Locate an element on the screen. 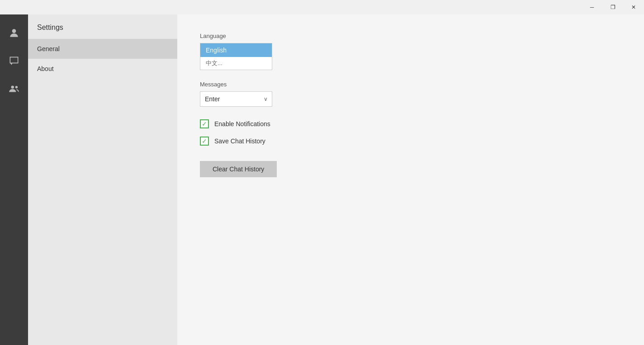 This screenshot has height=345, width=644. sidebar-icon-chat is located at coordinates (14, 61).